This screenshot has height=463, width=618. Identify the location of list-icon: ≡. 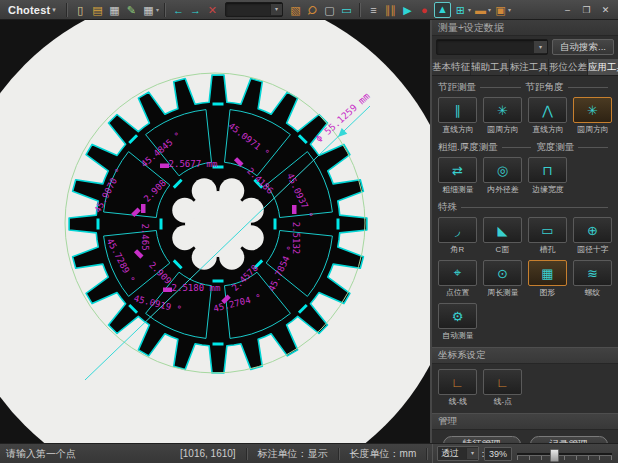
(374, 10).